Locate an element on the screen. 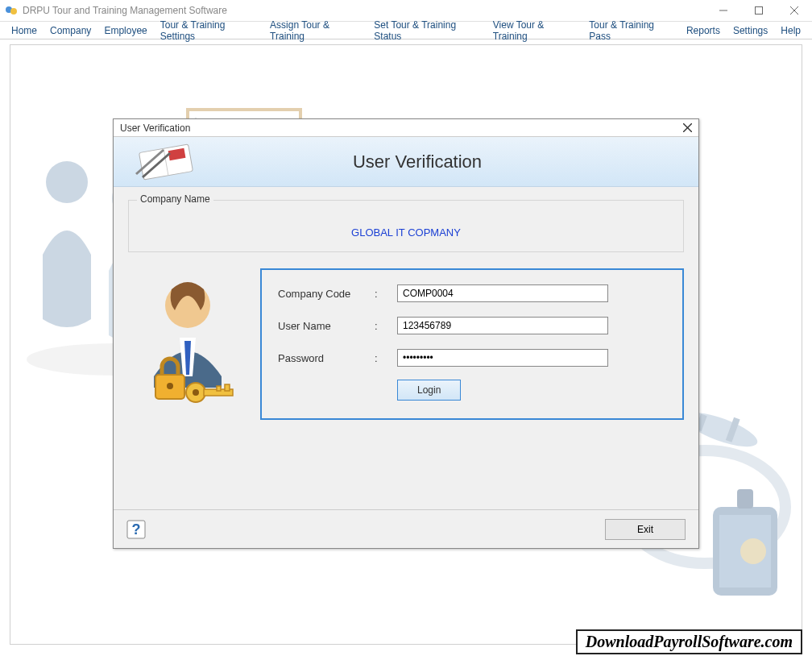 This screenshot has height=656, width=812. menu-employee: Employee is located at coordinates (126, 31).